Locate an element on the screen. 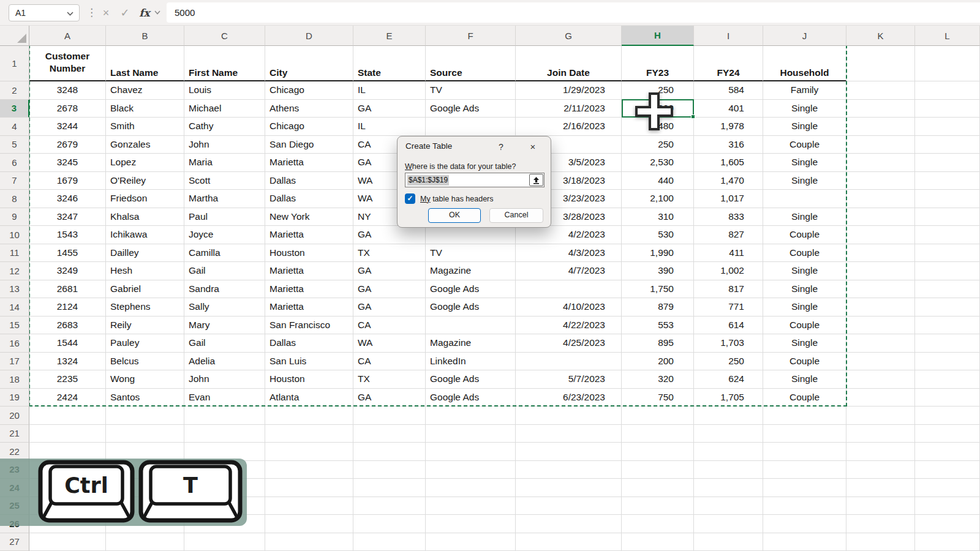  cell-J22 is located at coordinates (805, 452).